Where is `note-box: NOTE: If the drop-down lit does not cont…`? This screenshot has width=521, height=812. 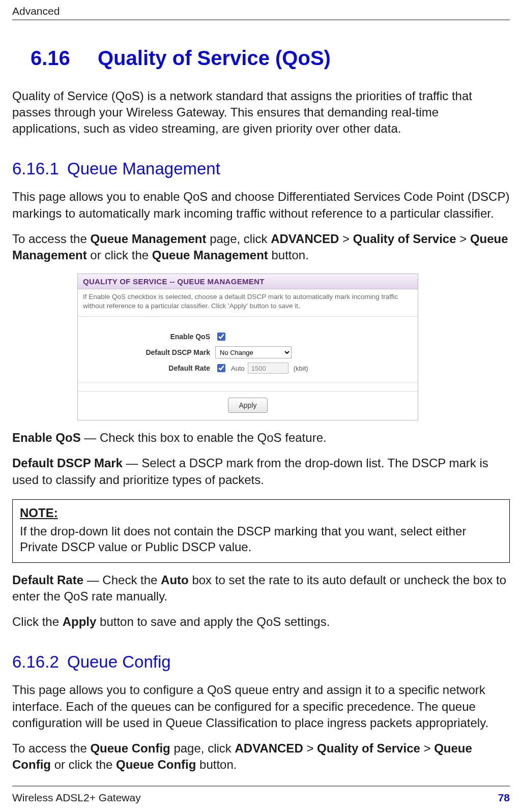
note-box: NOTE: If the drop-down lit does not cont… is located at coordinates (261, 531).